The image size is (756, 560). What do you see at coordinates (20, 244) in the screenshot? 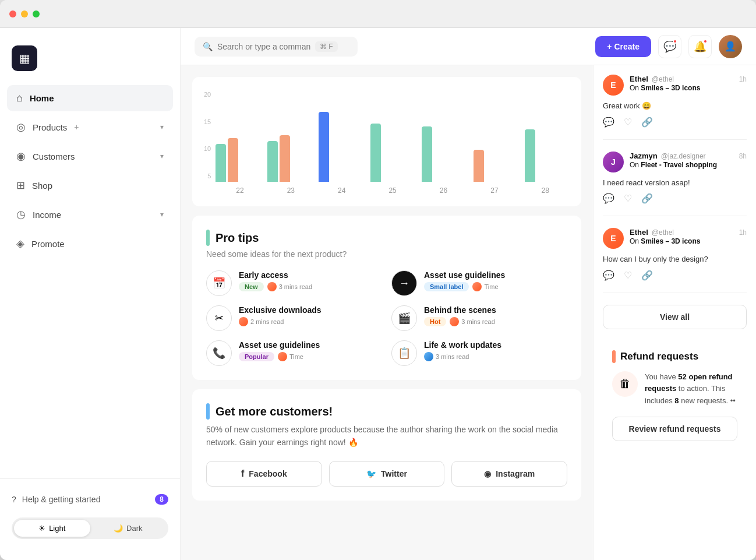
I see `promote-icon: ◈` at bounding box center [20, 244].